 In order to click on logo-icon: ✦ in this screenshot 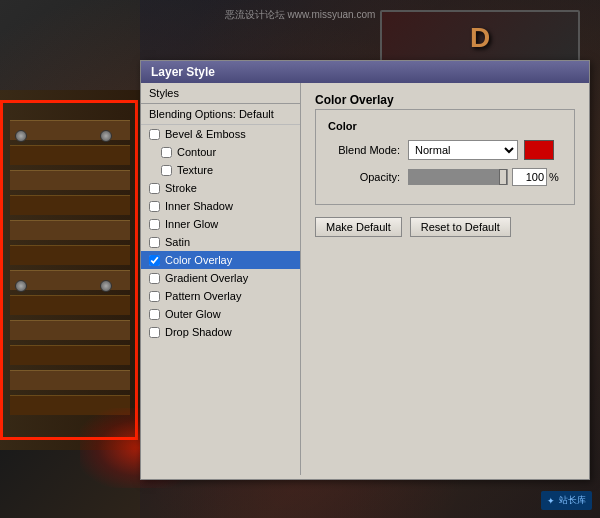, I will do `click(551, 501)`.